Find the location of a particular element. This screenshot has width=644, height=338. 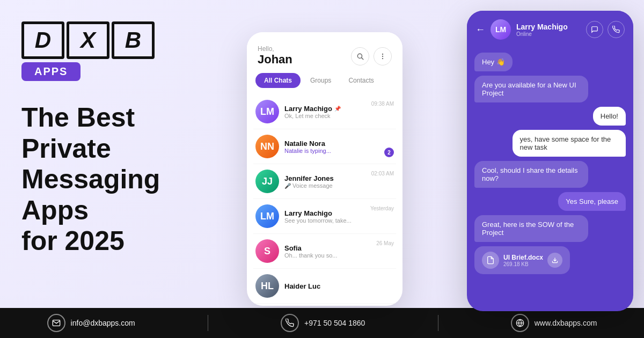

tab-groups: Groups is located at coordinates (321, 80).